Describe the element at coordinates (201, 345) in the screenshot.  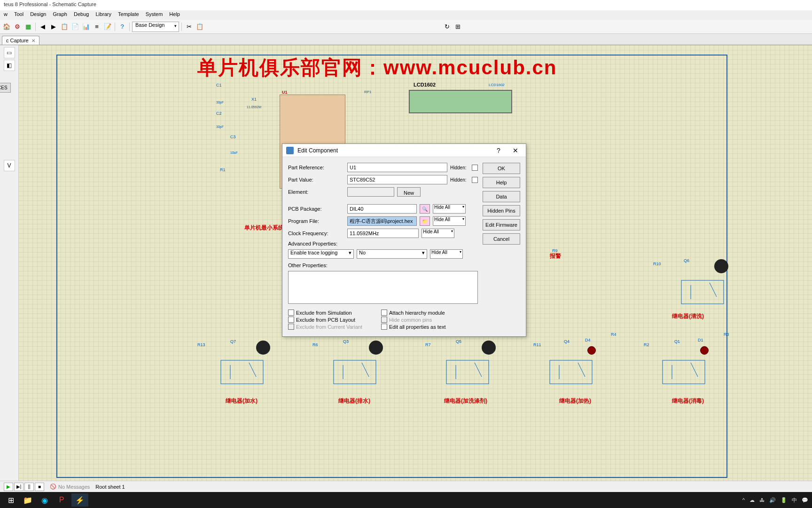
I see `r13: R13` at that location.